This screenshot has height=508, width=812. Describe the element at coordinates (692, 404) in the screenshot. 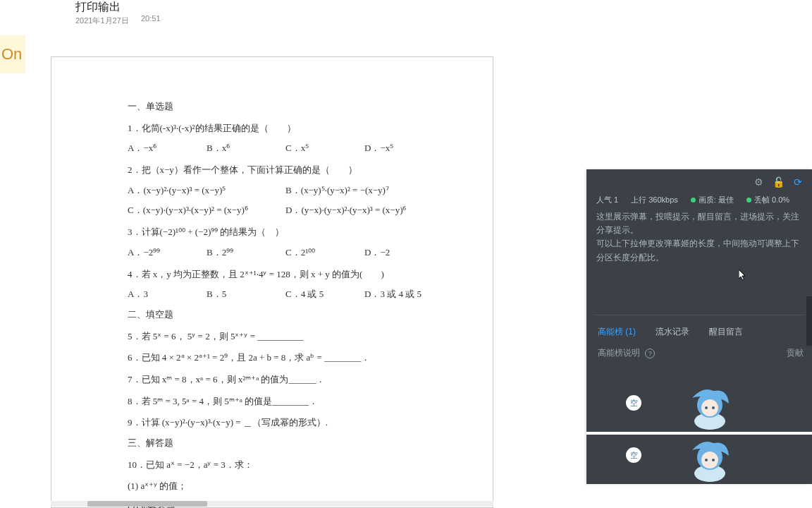

I see `mascot-upper: 空` at that location.